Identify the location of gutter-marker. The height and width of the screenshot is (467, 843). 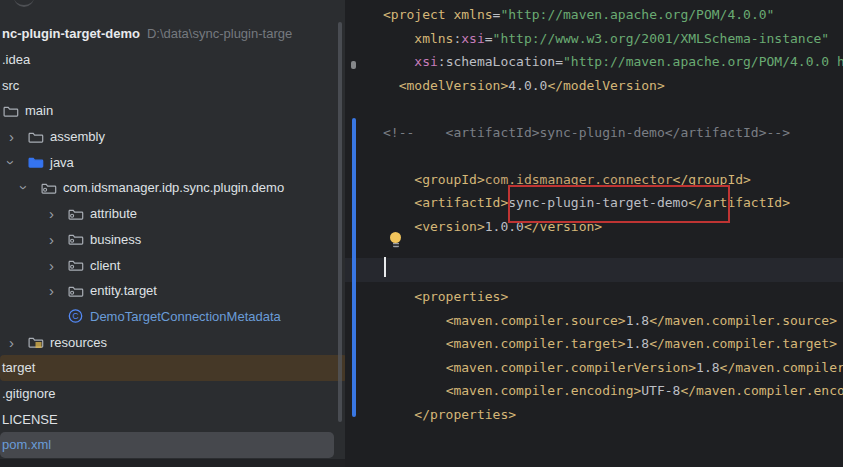
(354, 65).